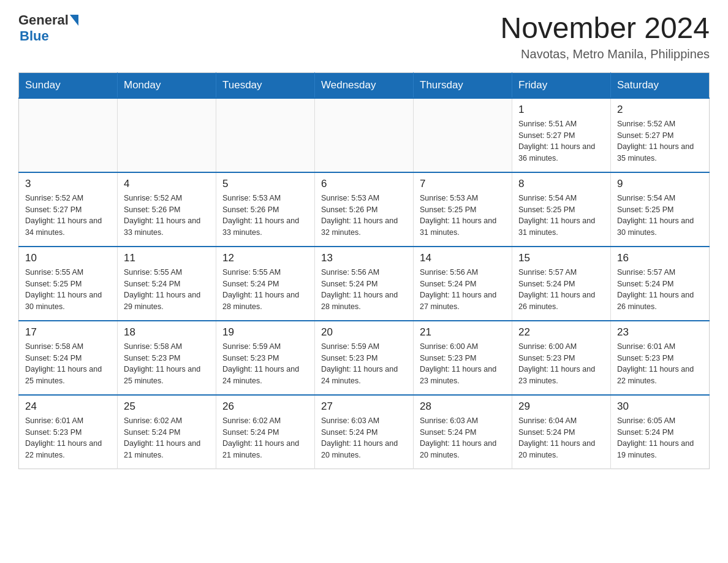 Image resolution: width=728 pixels, height=563 pixels. I want to click on calendar-cell: 2Sunrise: 5:52 AMSunset: 5:27 PMDaylight…, so click(661, 135).